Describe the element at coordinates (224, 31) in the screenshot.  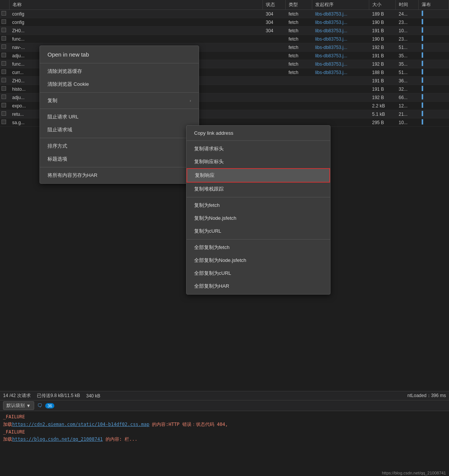
I see `table-row: ZH0... 304 fetch libs-db83753.j... 191 B…` at that location.